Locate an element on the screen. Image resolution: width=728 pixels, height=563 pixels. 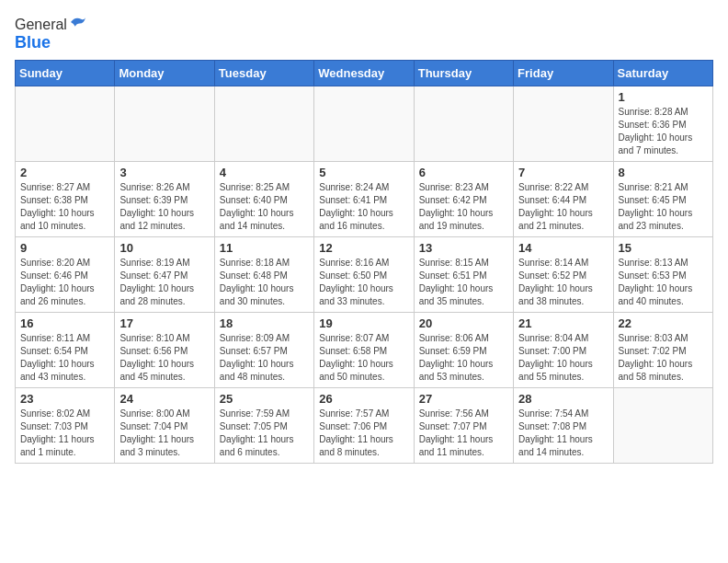
day-number: 24 is located at coordinates (164, 399).